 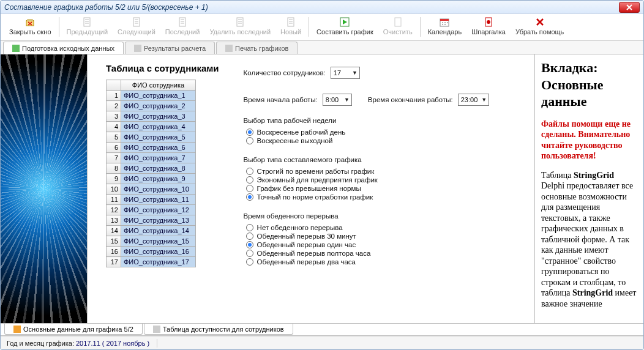 I want to click on status-label: Год и месяц графика:, so click(x=40, y=343).